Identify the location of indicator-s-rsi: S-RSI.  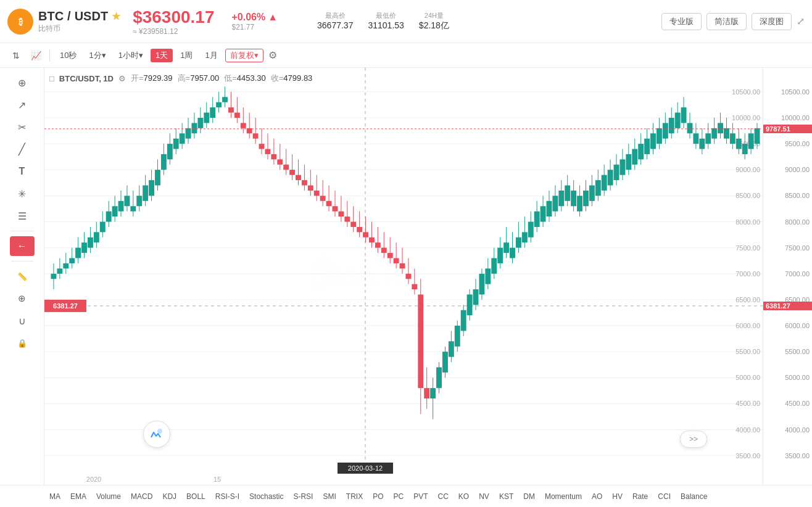
(303, 497).